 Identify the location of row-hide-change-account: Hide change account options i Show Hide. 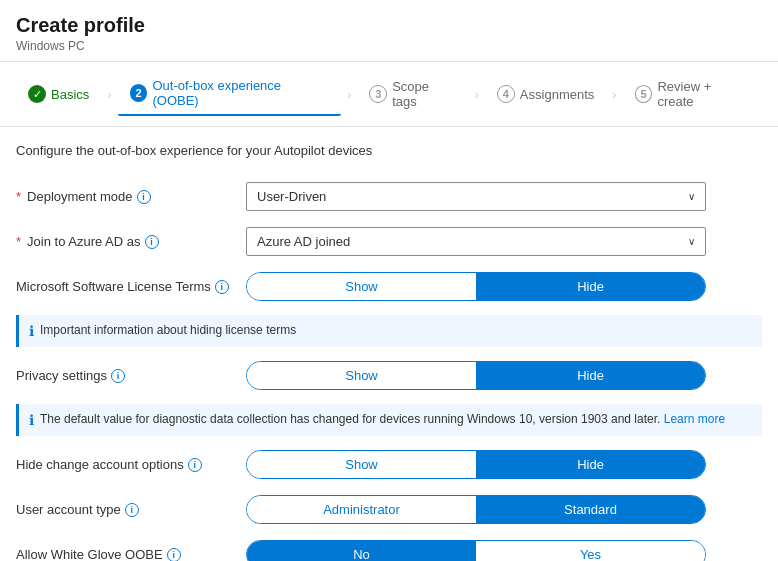
(389, 464).